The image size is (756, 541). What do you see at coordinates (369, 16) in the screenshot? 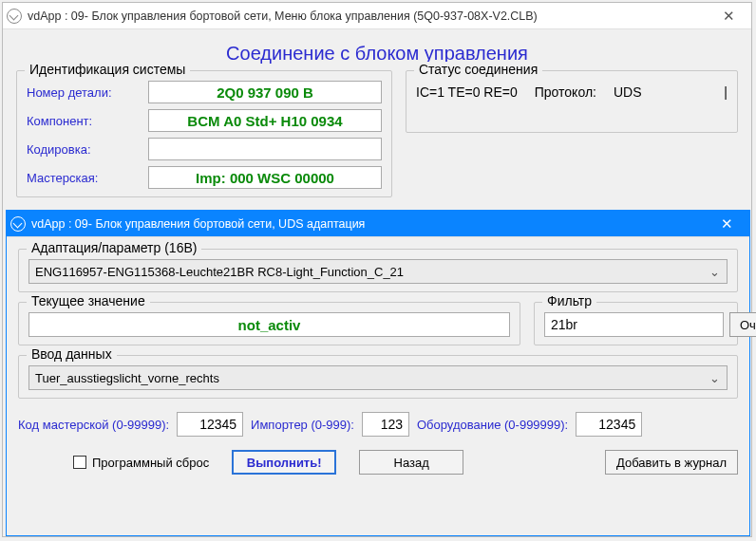
I see `window-title-back: vdApp : 09- Блок управления бортовой сет…` at bounding box center [369, 16].